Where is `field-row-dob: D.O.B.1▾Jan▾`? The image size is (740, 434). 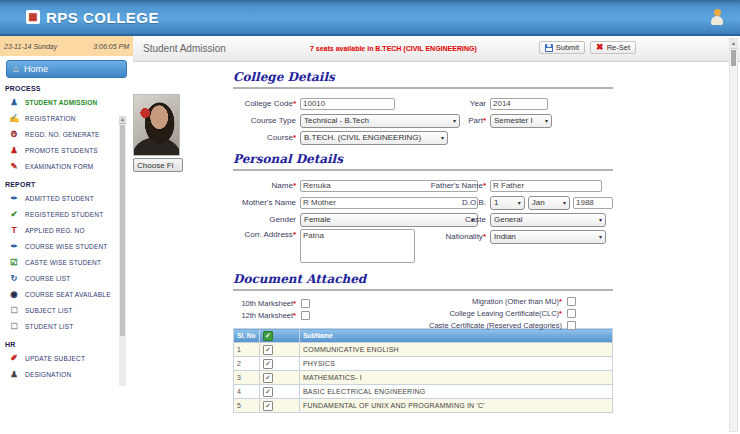 field-row-dob: D.O.B.1▾Jan▾ is located at coordinates (518, 202).